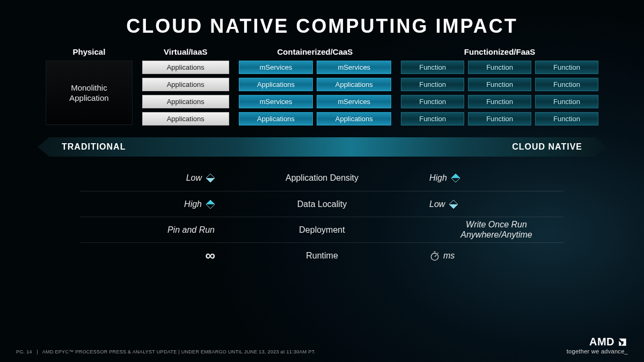  Describe the element at coordinates (191, 230) in the screenshot. I see `metric-left: Pin and Run` at that location.